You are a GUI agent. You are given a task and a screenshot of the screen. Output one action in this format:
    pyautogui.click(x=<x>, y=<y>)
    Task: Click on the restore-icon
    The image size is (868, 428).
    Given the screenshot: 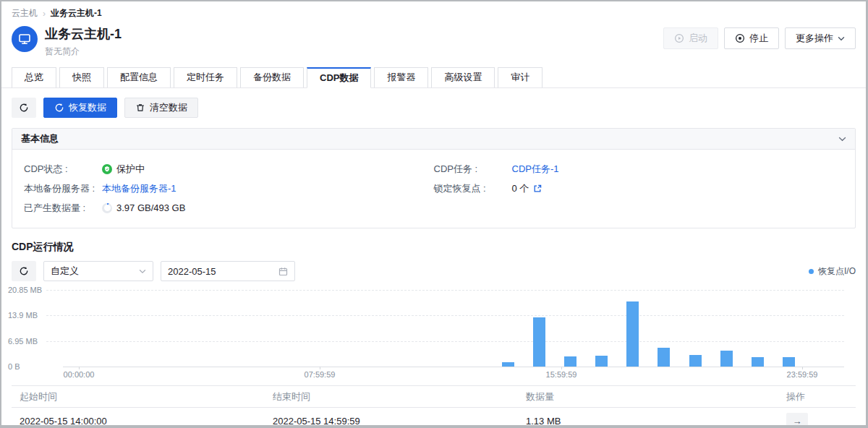 What is the action you would take?
    pyautogui.click(x=59, y=108)
    